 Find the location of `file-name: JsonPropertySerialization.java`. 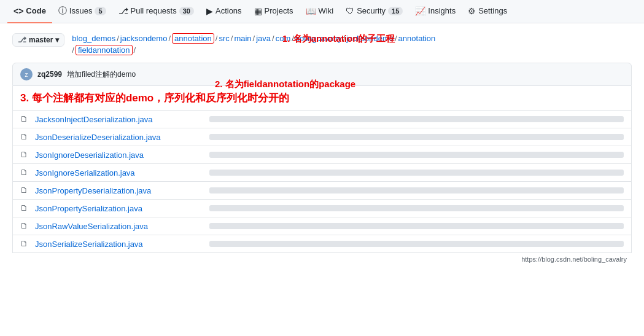

file-name: JsonPropertySerialization.java is located at coordinates (115, 209).